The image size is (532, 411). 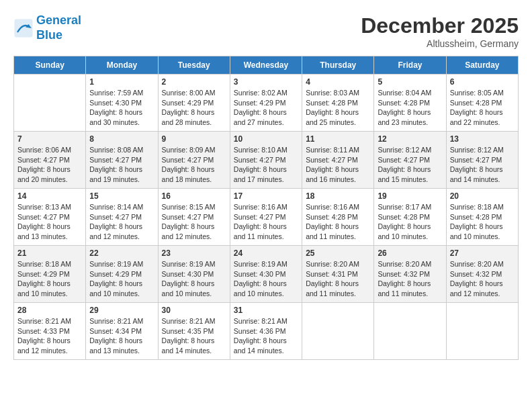 I want to click on header-row: SundayMondayTuesdayWednesdayThursdayFrid…, so click(x=266, y=66).